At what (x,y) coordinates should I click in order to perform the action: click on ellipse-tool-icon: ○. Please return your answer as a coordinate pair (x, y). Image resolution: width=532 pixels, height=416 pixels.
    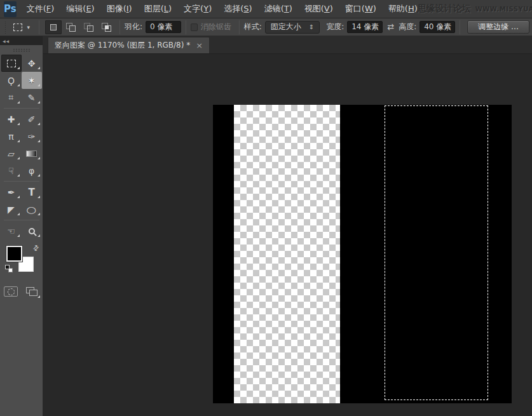
    Looking at the image, I should click on (32, 210).